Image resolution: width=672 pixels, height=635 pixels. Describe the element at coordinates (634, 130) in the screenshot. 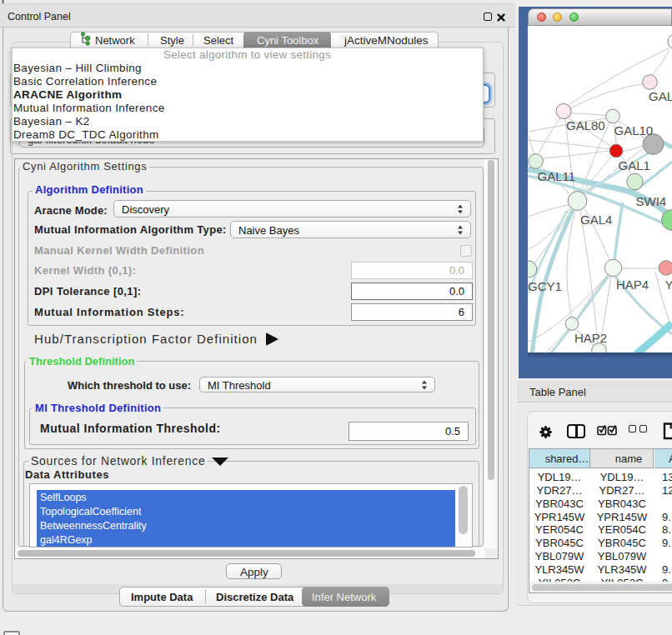

I see `svg-text: GAL10` at that location.